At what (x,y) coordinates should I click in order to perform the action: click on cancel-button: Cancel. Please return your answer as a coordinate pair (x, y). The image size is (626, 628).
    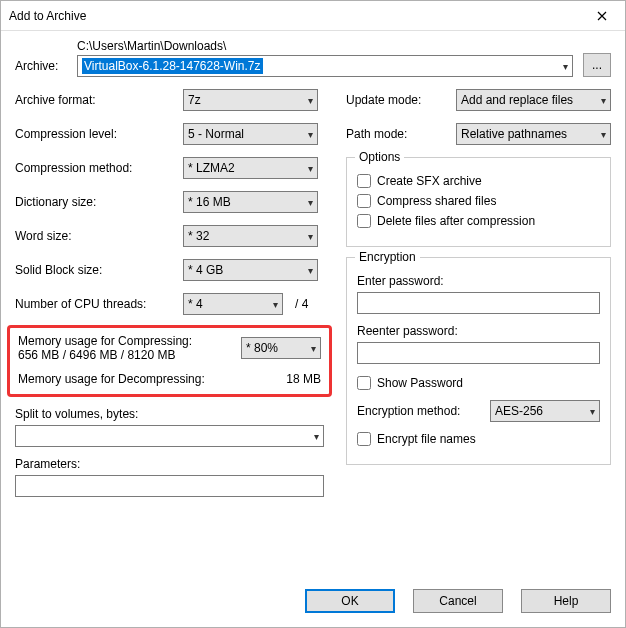
    Looking at the image, I should click on (458, 601).